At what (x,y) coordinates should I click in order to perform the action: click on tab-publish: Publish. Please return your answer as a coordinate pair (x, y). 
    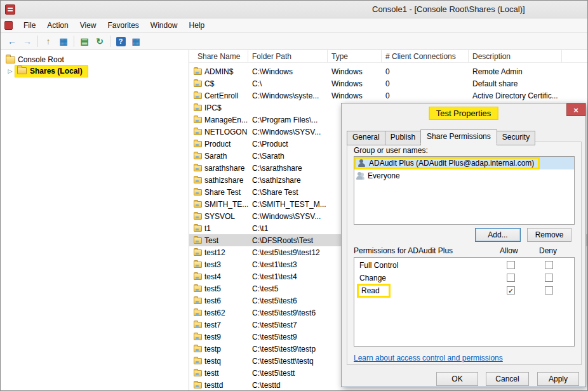
    Looking at the image, I should click on (403, 138).